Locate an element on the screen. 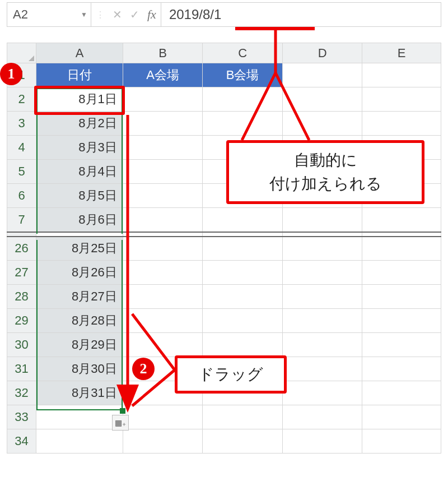 This screenshot has width=448, height=495. cancel-icon: ✕ is located at coordinates (118, 15).